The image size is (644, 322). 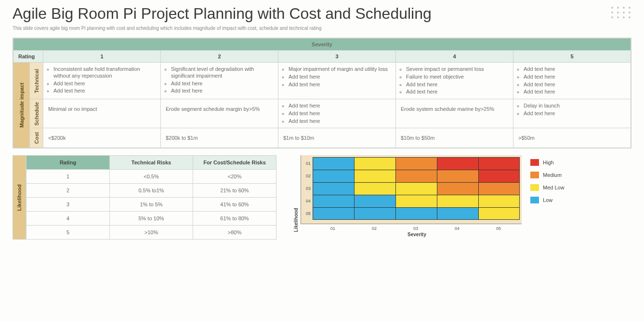 What do you see at coordinates (235, 176) in the screenshot?
I see `like-cell: <20%` at bounding box center [235, 176].